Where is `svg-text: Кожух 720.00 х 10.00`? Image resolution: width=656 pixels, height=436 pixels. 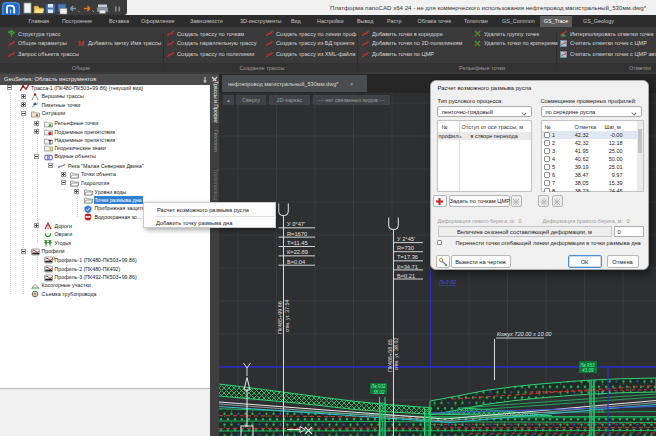 svg-text: Кожух 720.00 х 10.00 is located at coordinates (524, 334).